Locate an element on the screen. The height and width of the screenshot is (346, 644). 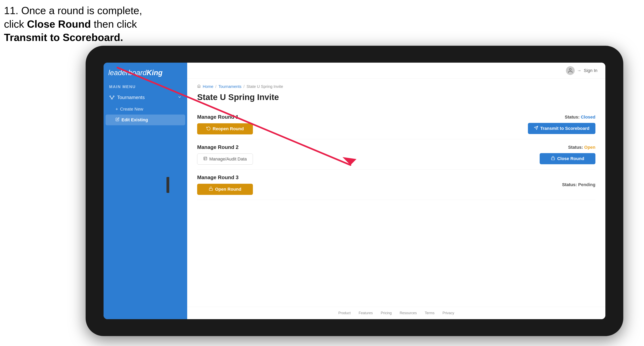
avatar is located at coordinates (570, 70).